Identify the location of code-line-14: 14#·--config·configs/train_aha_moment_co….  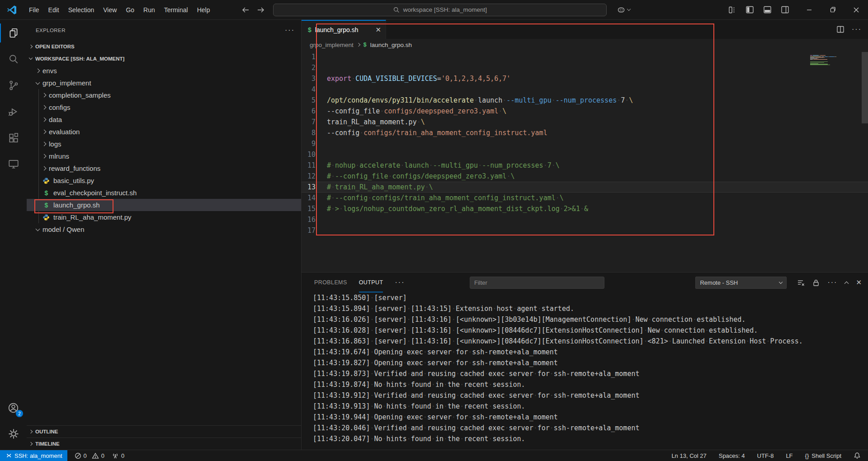
(585, 198).